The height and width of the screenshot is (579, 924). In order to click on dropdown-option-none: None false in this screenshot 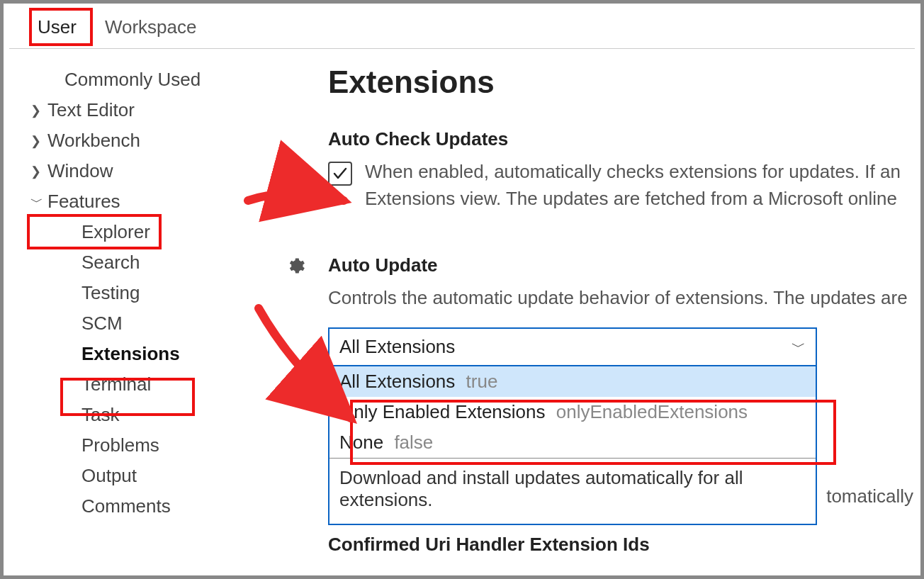, I will do `click(573, 442)`.